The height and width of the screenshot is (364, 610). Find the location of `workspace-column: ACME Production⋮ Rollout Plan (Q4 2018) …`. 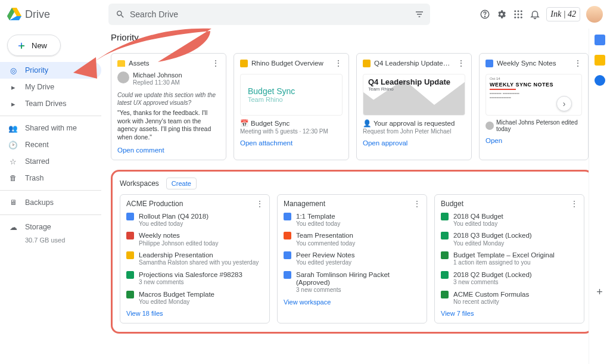

workspace-column: ACME Production⋮ Rollout Plan (Q4 2018) … is located at coordinates (195, 259).